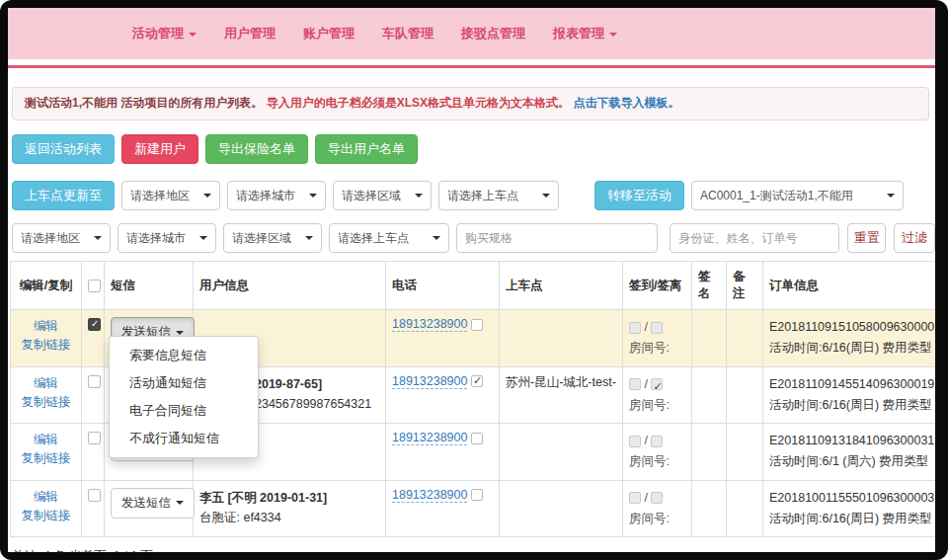  I want to click on region-select: 请选择地区, so click(171, 196).